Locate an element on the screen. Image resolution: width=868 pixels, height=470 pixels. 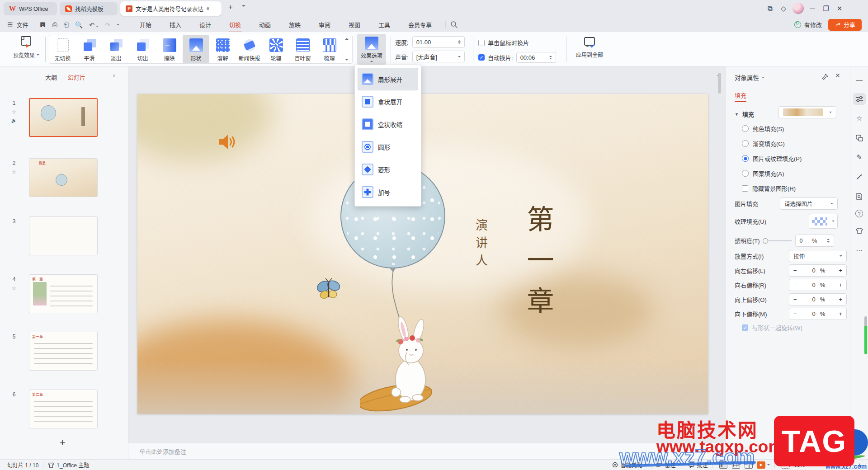
menu-item-视图: 视图 is located at coordinates (354, 24).